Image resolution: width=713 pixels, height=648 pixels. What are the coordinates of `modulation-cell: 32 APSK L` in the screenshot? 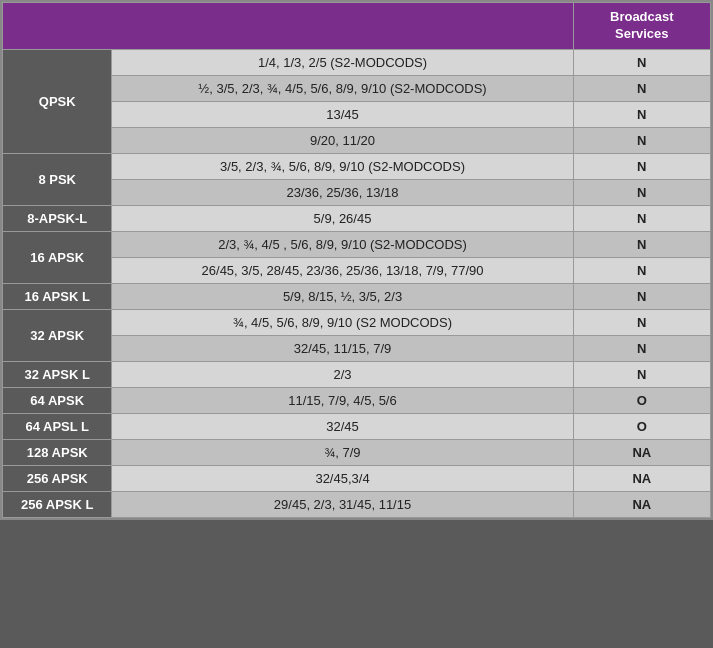 It's located at (58, 374).